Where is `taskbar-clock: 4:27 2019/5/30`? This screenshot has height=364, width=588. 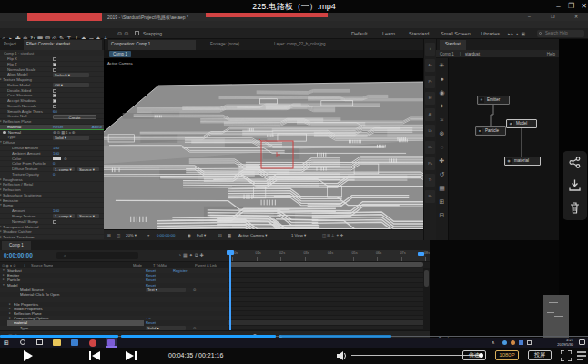
taskbar-clock: 4:27 2019/5/30 is located at coordinates (556, 342).